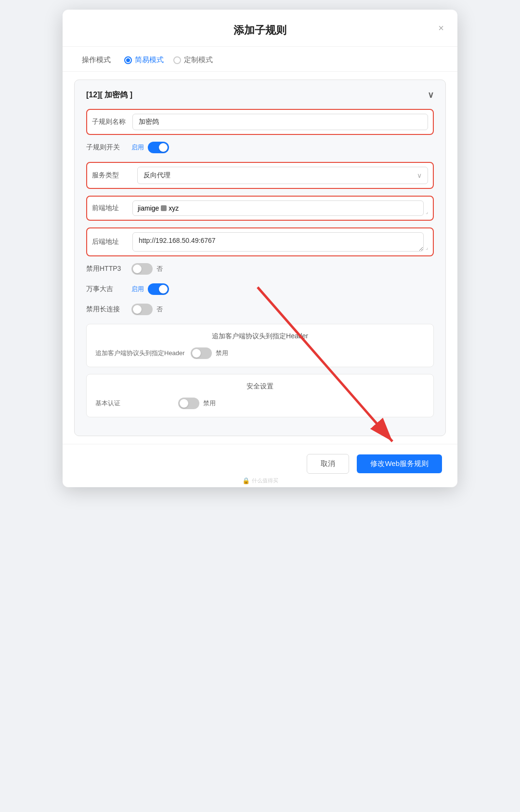 The width and height of the screenshot is (520, 812). I want to click on header-toggle: 禁用, so click(209, 353).